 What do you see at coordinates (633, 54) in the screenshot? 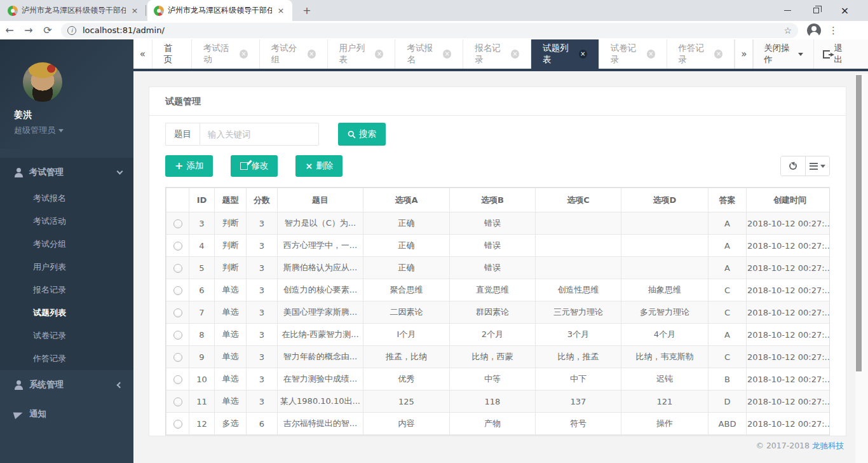
I see `tab-paper-records: 试卷记录×` at bounding box center [633, 54].